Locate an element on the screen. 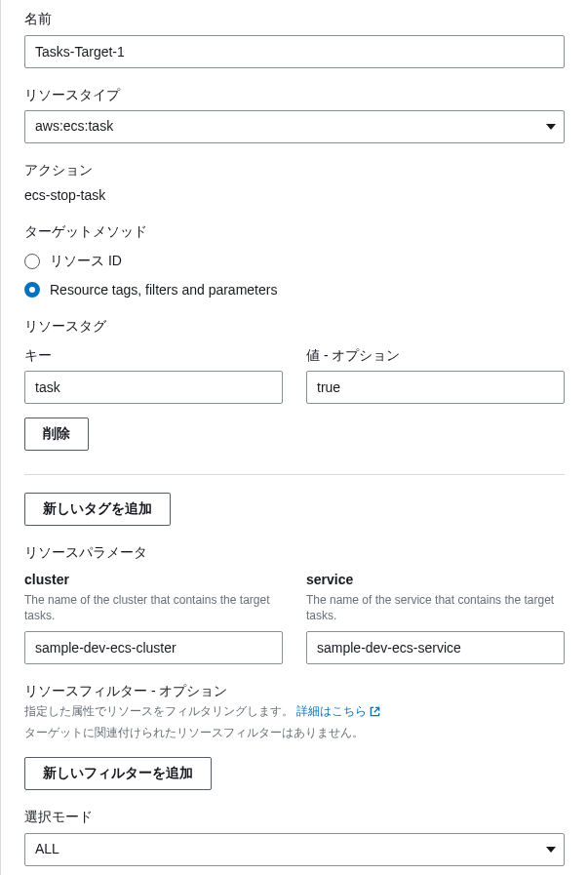 Image resolution: width=588 pixels, height=875 pixels. radio-icon is located at coordinates (32, 261).